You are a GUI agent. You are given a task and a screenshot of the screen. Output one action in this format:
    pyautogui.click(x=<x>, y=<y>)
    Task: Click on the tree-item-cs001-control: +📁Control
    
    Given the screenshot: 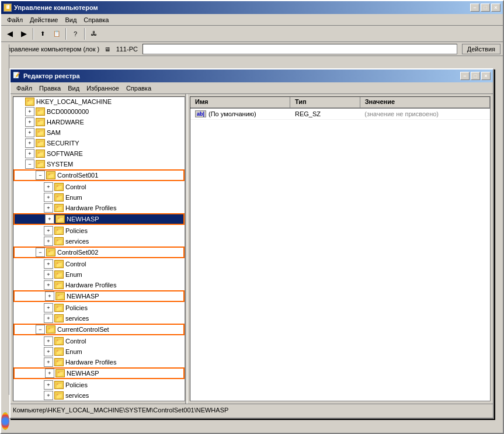 What is the action you would take?
    pyautogui.click(x=99, y=187)
    